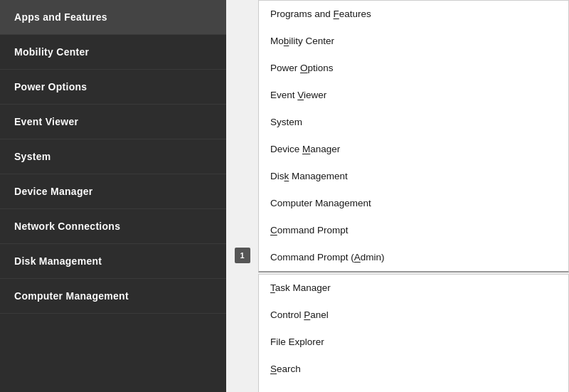  I want to click on right-item-run: Run, so click(414, 387).